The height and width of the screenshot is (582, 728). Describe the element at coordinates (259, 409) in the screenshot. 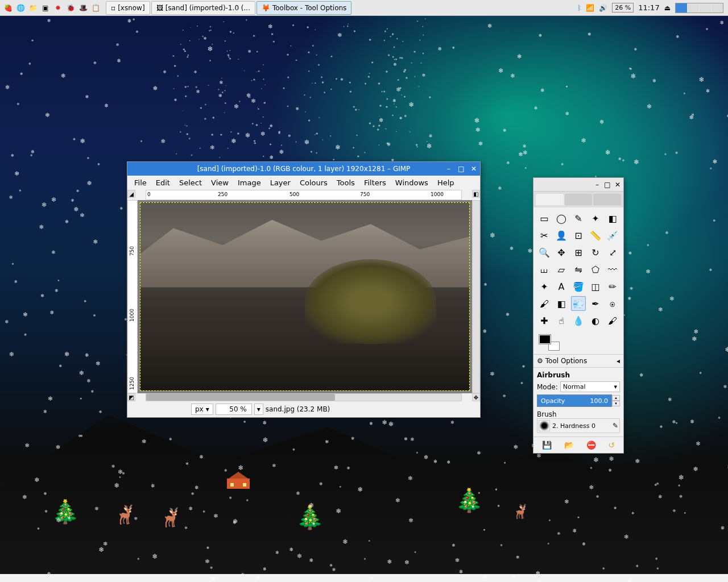

I see `zoom-dropdown: ▾` at that location.